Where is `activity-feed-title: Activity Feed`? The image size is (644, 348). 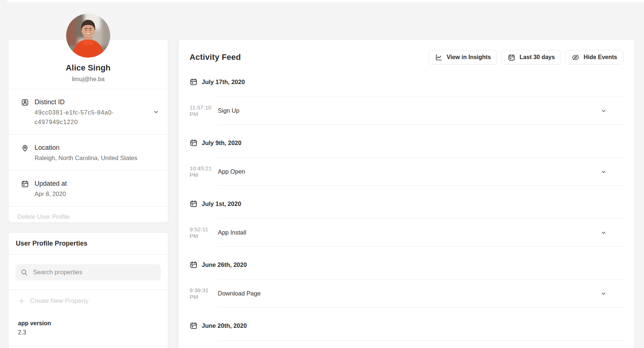 activity-feed-title: Activity Feed is located at coordinates (215, 57).